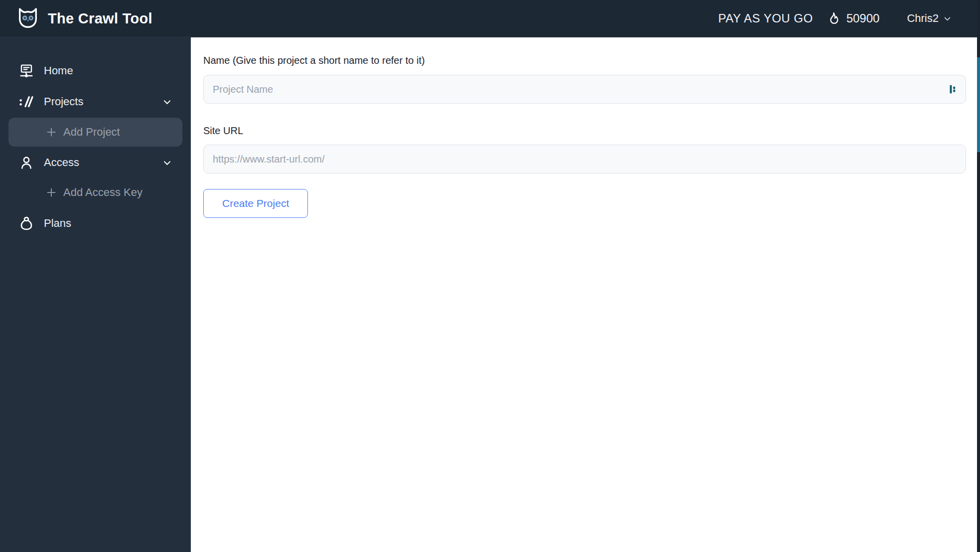 This screenshot has height=552, width=980. I want to click on project-name-input, so click(585, 89).